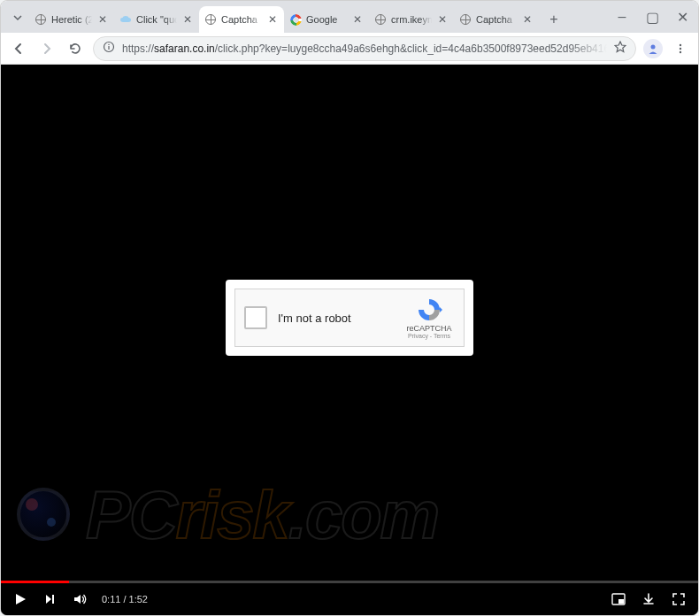 Image resolution: width=699 pixels, height=616 pixels. I want to click on profile-avatar, so click(653, 49).